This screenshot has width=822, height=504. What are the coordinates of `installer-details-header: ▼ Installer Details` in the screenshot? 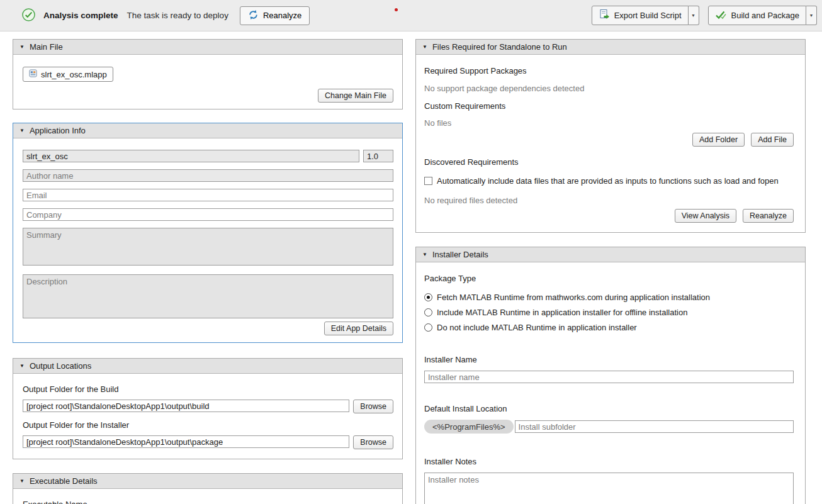 It's located at (611, 255).